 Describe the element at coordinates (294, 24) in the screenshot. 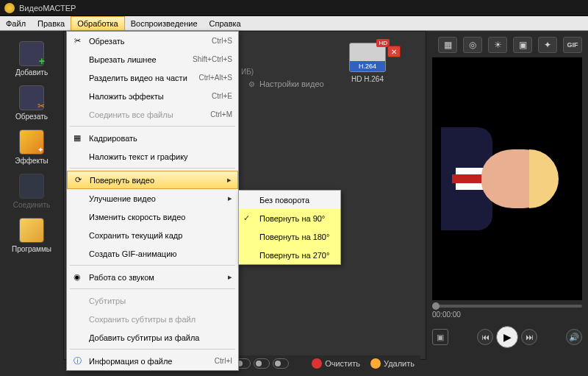

I see `menubar: Файл Правка Обработка Воспроизведение Сп…` at that location.